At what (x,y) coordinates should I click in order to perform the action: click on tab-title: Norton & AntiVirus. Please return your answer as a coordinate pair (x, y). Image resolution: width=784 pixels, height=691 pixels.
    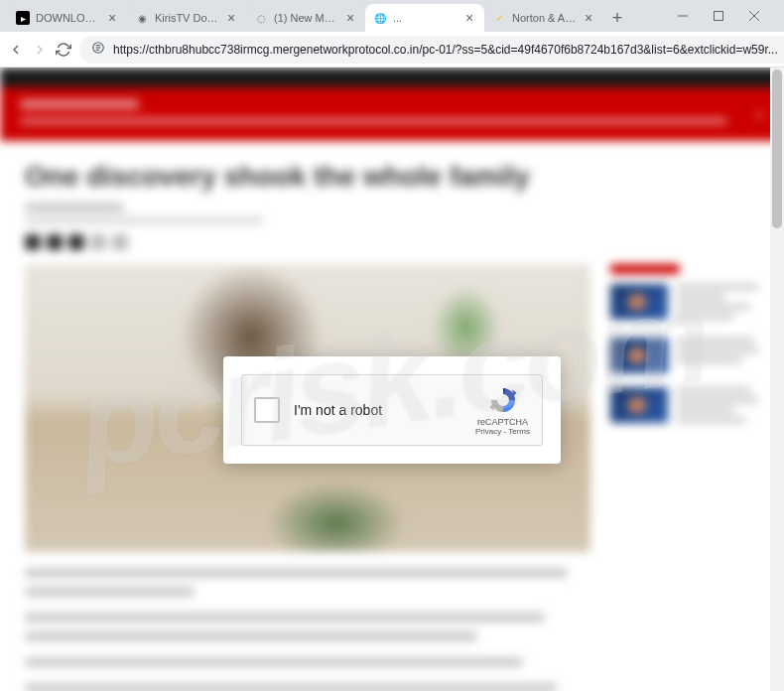
    Looking at the image, I should click on (545, 18).